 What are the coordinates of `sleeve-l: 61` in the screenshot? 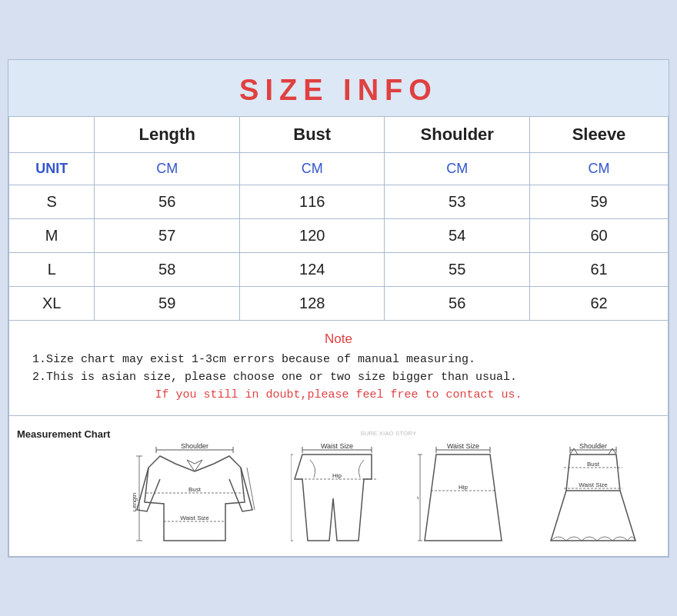 It's located at (599, 269).